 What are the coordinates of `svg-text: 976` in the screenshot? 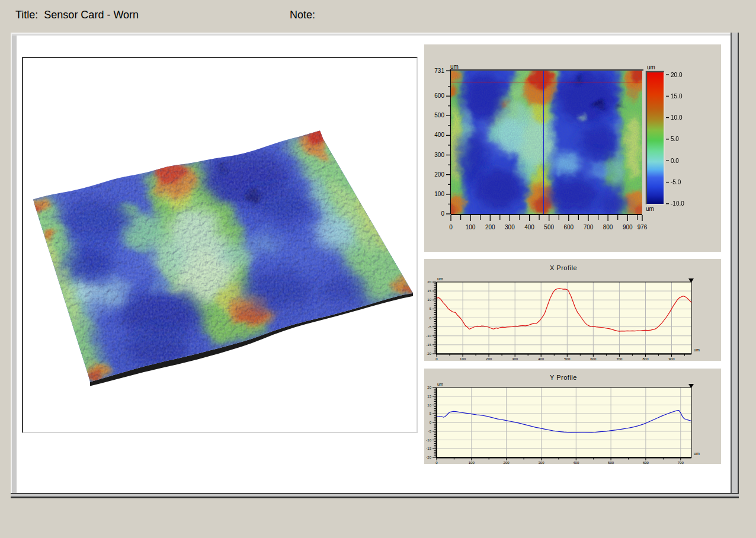 It's located at (642, 228).